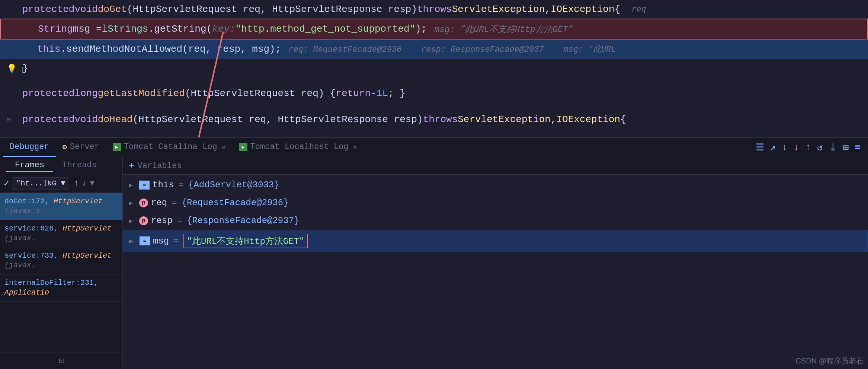 This screenshot has width=868, height=369. What do you see at coordinates (379, 93) in the screenshot?
I see `neg-one: -1L` at bounding box center [379, 93].